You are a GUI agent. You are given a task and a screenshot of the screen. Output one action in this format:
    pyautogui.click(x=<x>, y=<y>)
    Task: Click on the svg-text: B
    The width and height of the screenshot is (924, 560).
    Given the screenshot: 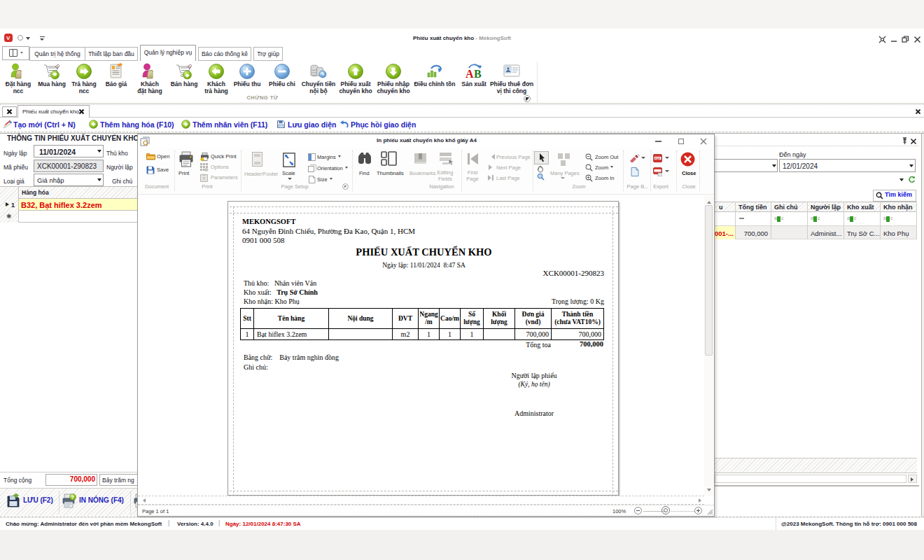 What is the action you would take?
    pyautogui.click(x=477, y=74)
    